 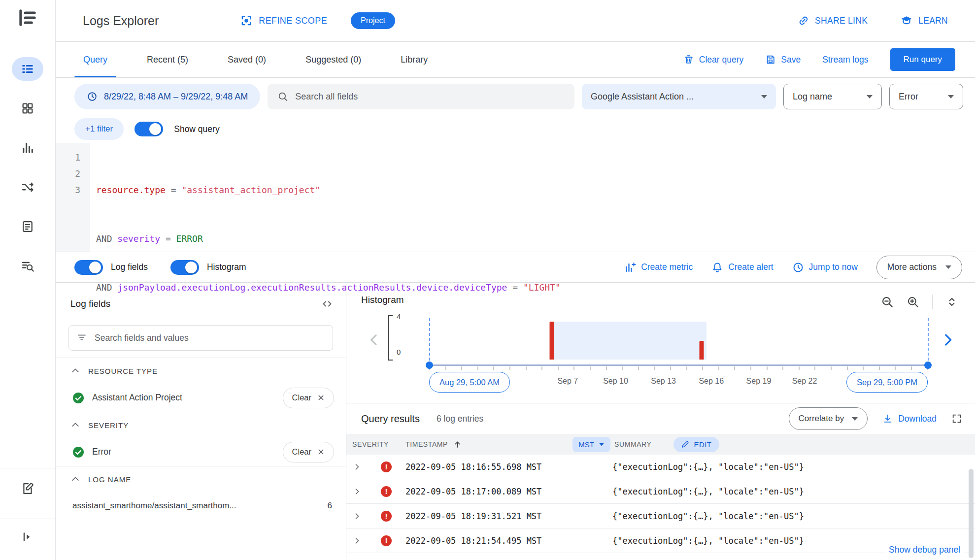 What do you see at coordinates (168, 97) in the screenshot?
I see `time-range-filter: 8/29/22, 8:48 AM – 9/29/22, 9:48 AM` at bounding box center [168, 97].